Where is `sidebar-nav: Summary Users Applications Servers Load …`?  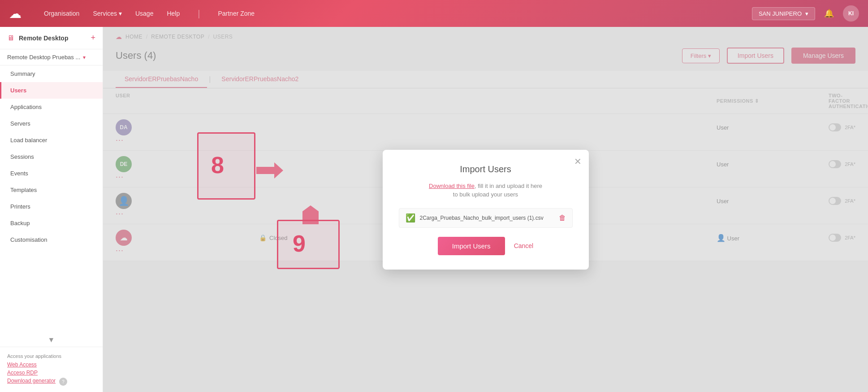 sidebar-nav: Summary Users Applications Servers Load … is located at coordinates (51, 199).